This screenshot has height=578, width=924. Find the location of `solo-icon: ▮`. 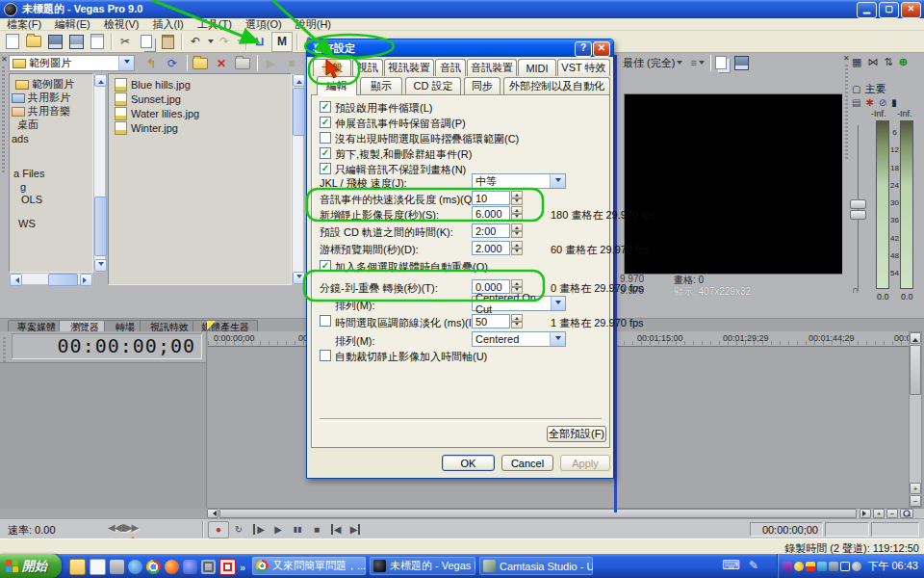

solo-icon: ▮ is located at coordinates (894, 102).